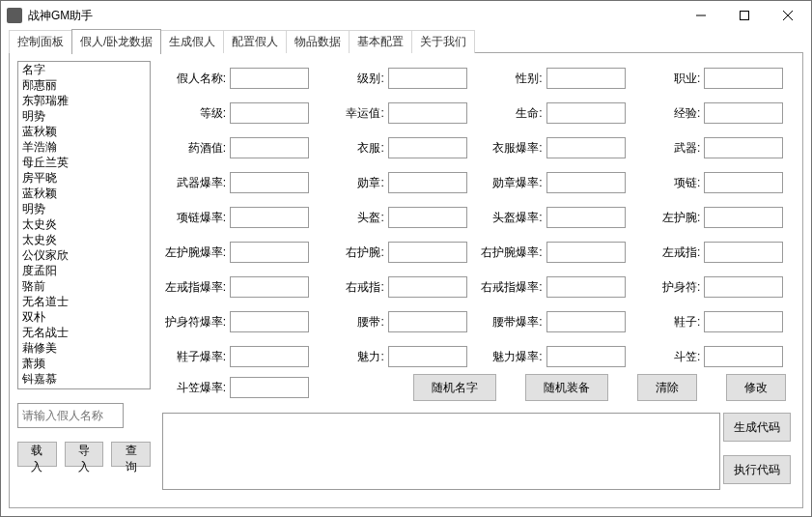 This screenshot has width=812, height=517. What do you see at coordinates (84, 388) in the screenshot?
I see `list-item: 同思……` at bounding box center [84, 388].